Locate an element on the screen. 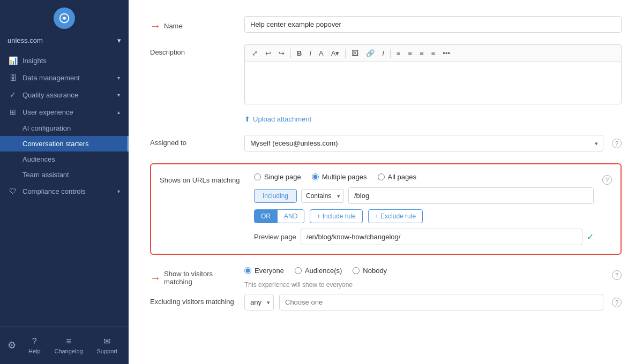 The width and height of the screenshot is (643, 364). app-logo is located at coordinates (64, 18).